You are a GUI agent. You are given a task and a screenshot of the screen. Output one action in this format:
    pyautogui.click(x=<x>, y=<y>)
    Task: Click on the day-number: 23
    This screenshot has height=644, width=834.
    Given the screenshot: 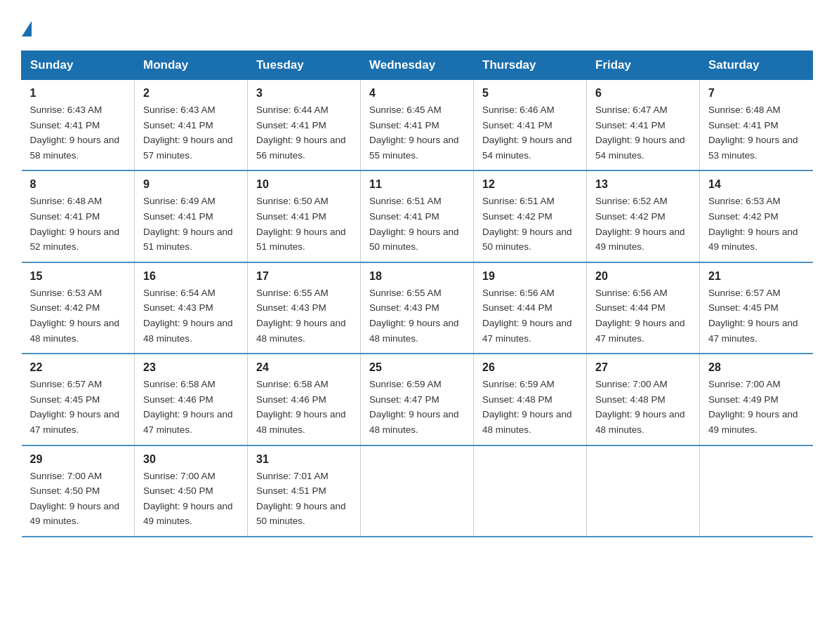 What is the action you would take?
    pyautogui.click(x=191, y=368)
    